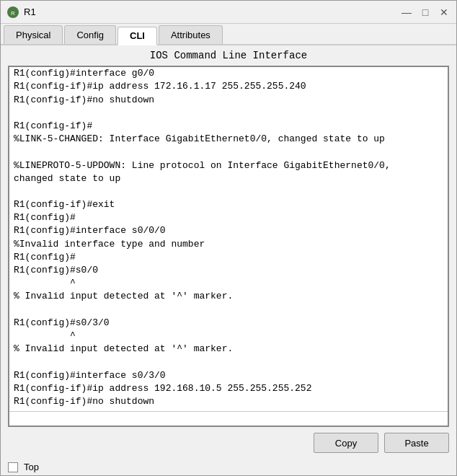 Image resolution: width=457 pixels, height=476 pixels. What do you see at coordinates (228, 418) in the screenshot?
I see `terminal-input-row` at bounding box center [228, 418].